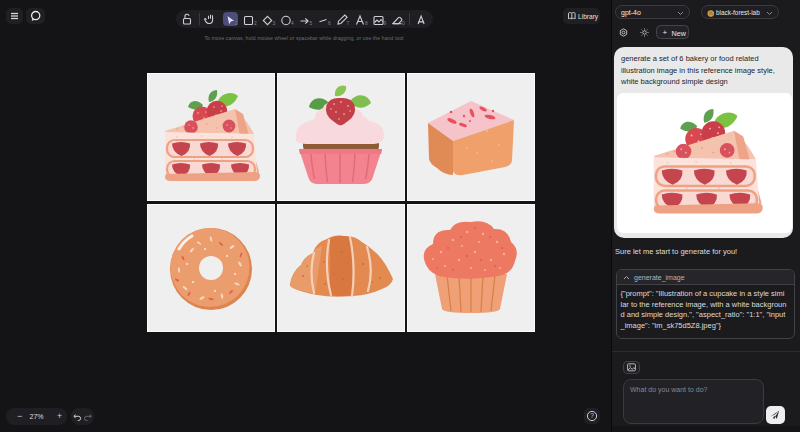 The height and width of the screenshot is (432, 800). Describe the element at coordinates (404, 24) in the screenshot. I see `svg-text: 0` at that location.